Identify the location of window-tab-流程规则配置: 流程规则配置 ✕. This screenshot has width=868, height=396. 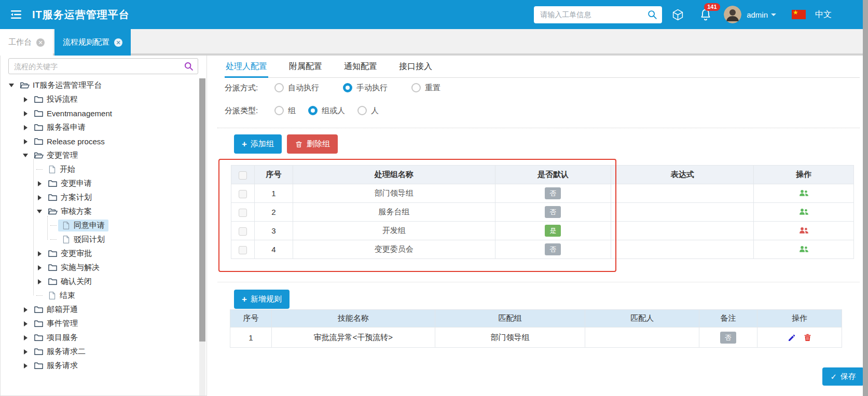
(92, 43).